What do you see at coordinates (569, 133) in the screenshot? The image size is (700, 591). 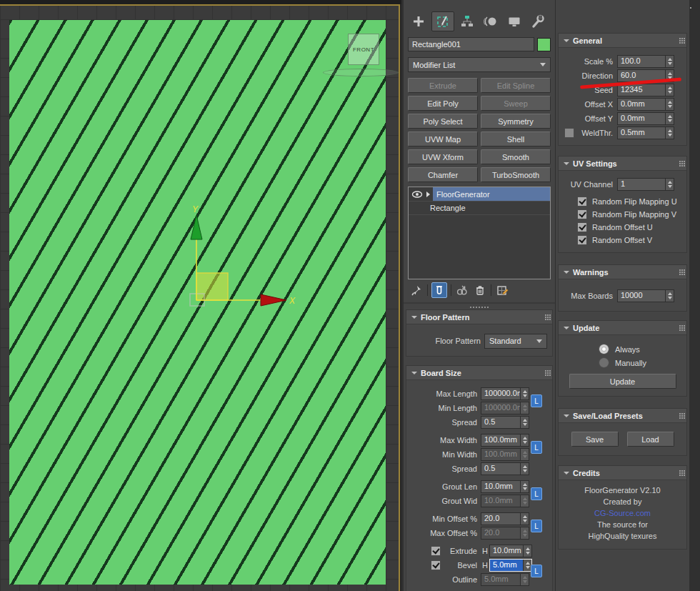 I see `weld-threshold-checkbox` at bounding box center [569, 133].